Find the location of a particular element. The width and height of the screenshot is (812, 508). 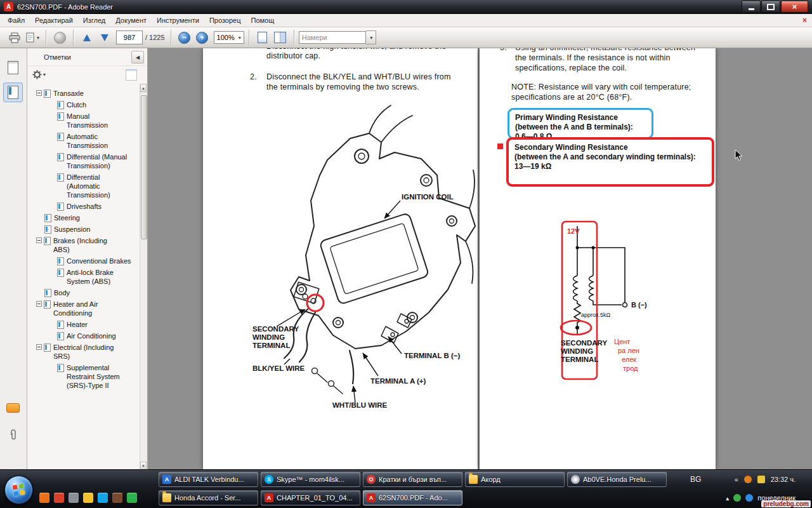

tray-up-icon: ▴ is located at coordinates (727, 498).